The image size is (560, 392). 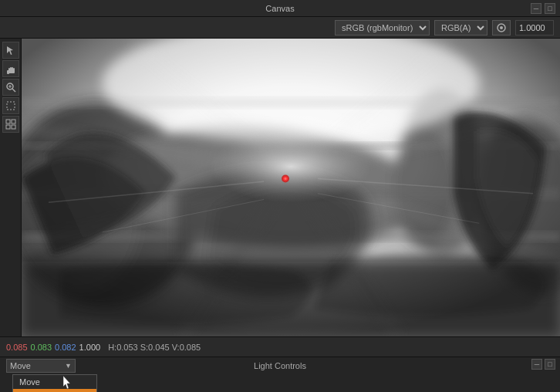 What do you see at coordinates (383, 28) in the screenshot?
I see `color-space-select: sRGB (rgbMonitor)` at bounding box center [383, 28].